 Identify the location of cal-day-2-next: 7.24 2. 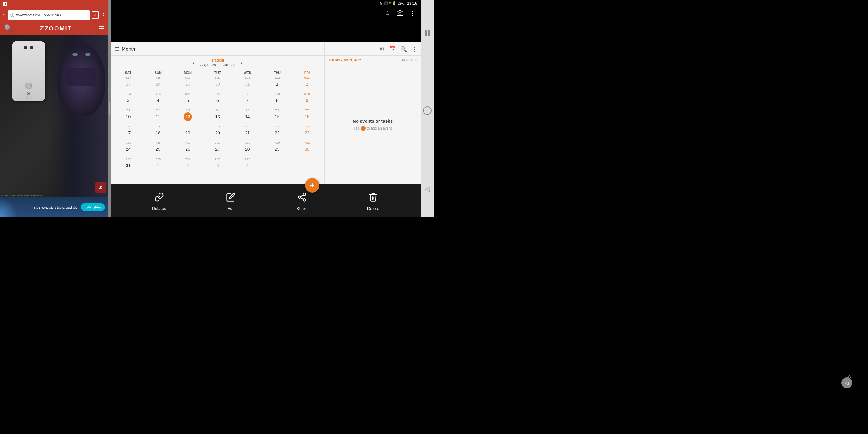
(188, 165).